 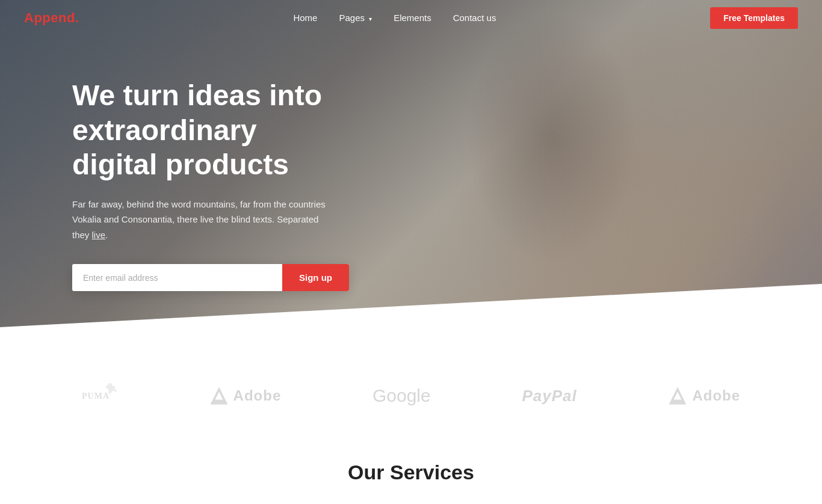 What do you see at coordinates (211, 278) in the screenshot?
I see `hero-signup-form: Sign up` at bounding box center [211, 278].